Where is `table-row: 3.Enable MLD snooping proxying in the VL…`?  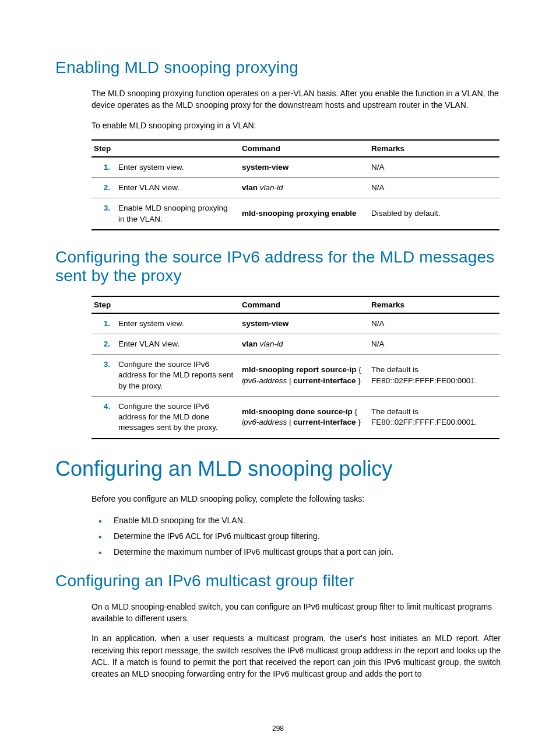
table-row: 3.Enable MLD snooping proxying in the VL… is located at coordinates (295, 214).